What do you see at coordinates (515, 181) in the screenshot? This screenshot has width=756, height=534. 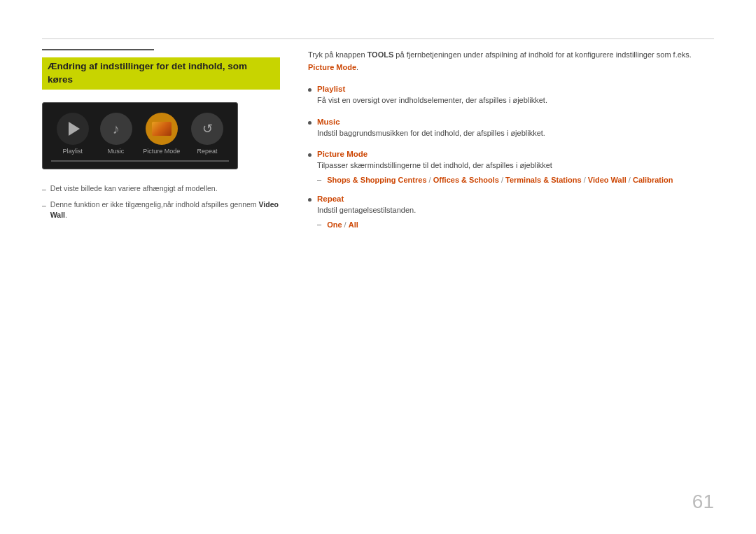 I see `picture-mode-sub-bullet: – Shops & Shopping Centres / Offices & S…` at bounding box center [515, 181].